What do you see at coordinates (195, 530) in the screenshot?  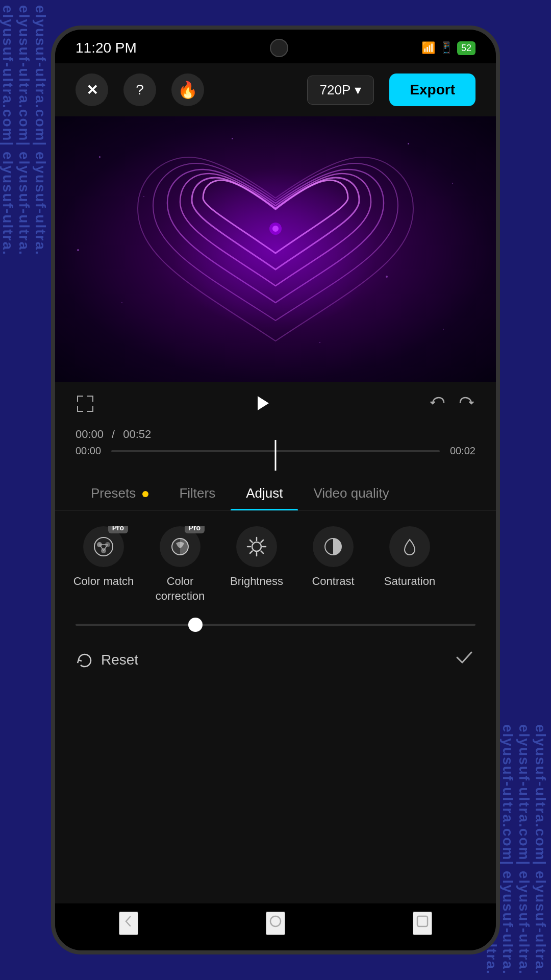 I see `color-correction-pro: Pro` at bounding box center [195, 530].